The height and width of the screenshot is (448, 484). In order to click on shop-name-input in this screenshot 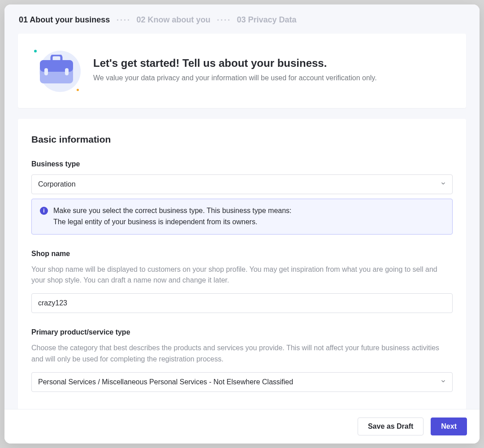, I will do `click(242, 303)`.